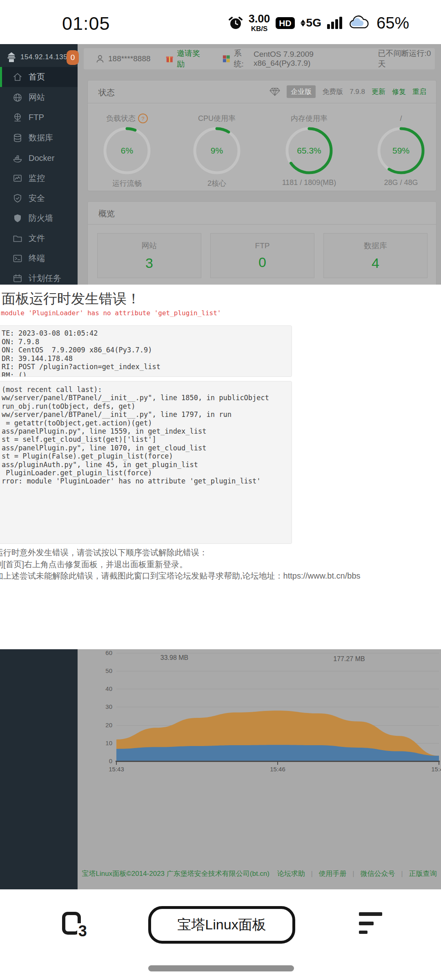  What do you see at coordinates (82, 931) in the screenshot?
I see `tab-count: 3` at bounding box center [82, 931].